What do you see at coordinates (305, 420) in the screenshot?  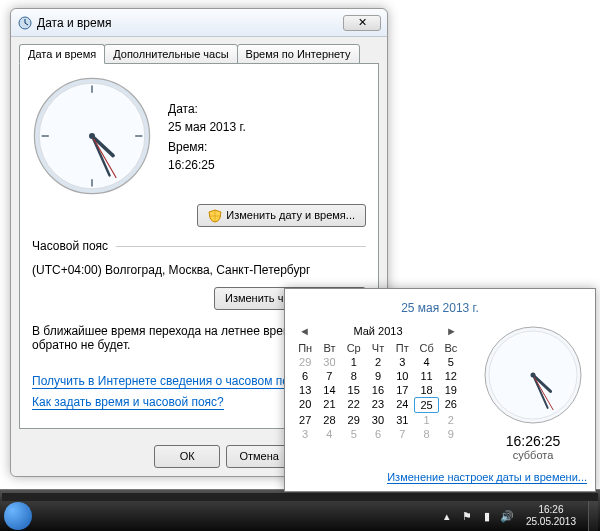 I see `calendar-day: 27` at bounding box center [305, 420].